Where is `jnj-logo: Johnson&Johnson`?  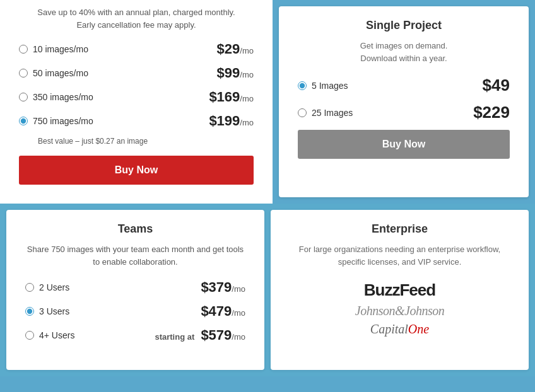 jnj-logo: Johnson&Johnson is located at coordinates (400, 311).